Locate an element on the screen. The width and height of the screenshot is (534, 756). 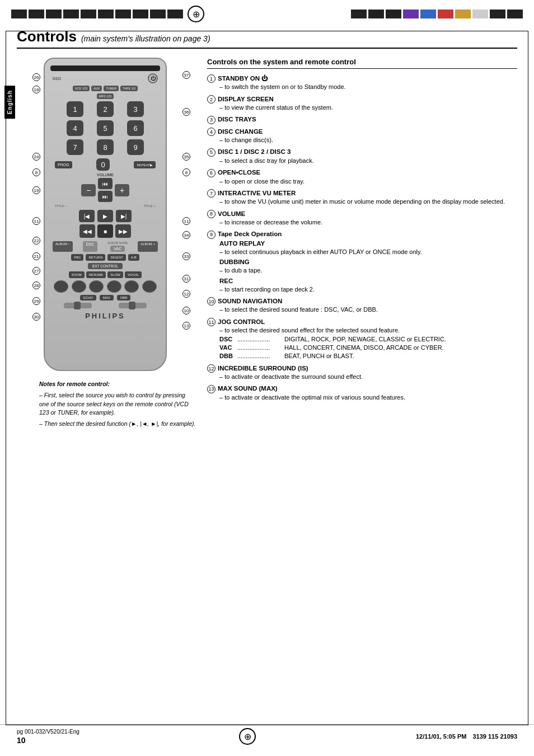
dsc-value-vac: HALL, CONCERT, CINEMA, DISCO, ARCADE or … is located at coordinates (364, 348).